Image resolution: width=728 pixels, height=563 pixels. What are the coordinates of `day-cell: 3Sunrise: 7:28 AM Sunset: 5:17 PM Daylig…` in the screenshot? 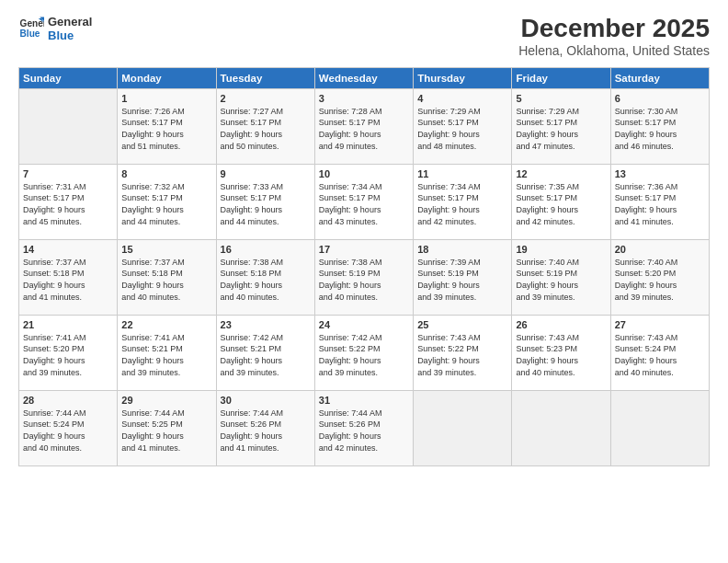 It's located at (364, 126).